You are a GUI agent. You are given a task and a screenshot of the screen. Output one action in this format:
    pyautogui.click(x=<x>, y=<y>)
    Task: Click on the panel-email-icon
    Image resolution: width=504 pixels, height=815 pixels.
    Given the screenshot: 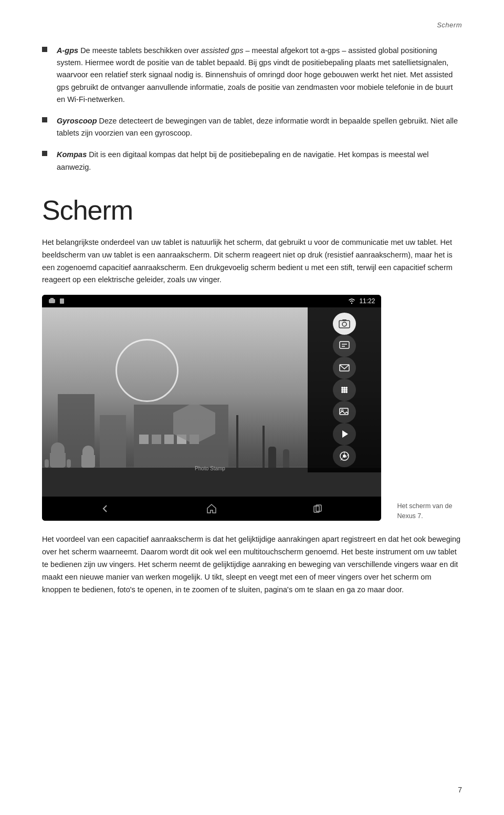 What is the action you would take?
    pyautogui.click(x=344, y=368)
    